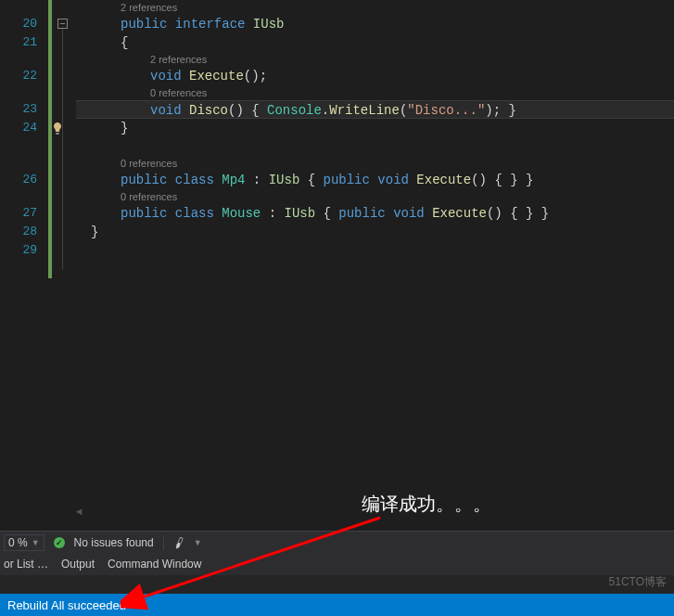 The height and width of the screenshot is (616, 674). Describe the element at coordinates (19, 109) in the screenshot. I see `line-number: 23` at that location.